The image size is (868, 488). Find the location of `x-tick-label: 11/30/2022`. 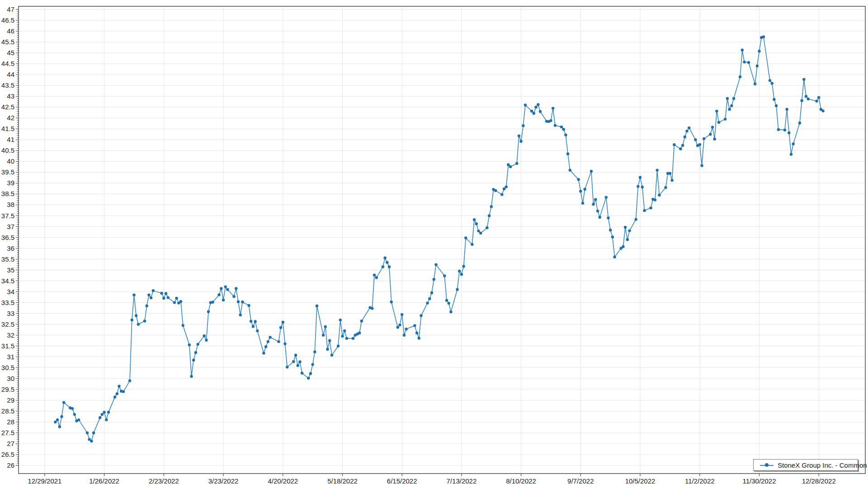

x-tick-label: 11/30/2022 is located at coordinates (760, 481).